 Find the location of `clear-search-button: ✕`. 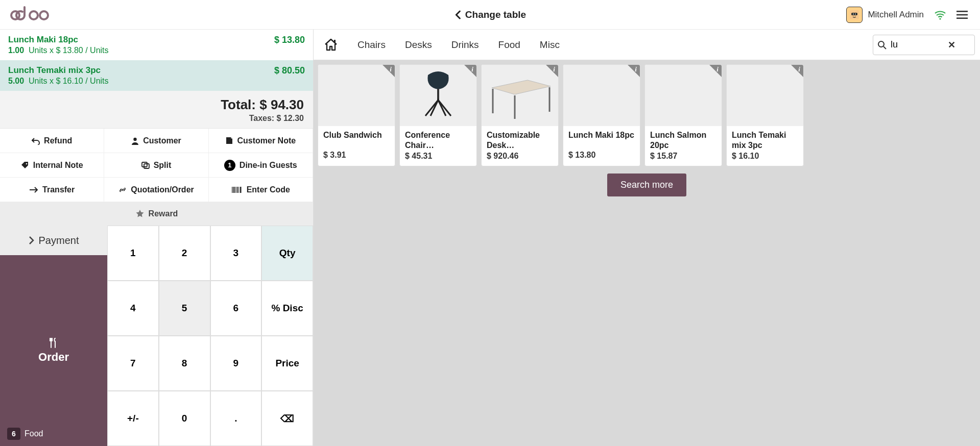

clear-search-button: ✕ is located at coordinates (952, 45).